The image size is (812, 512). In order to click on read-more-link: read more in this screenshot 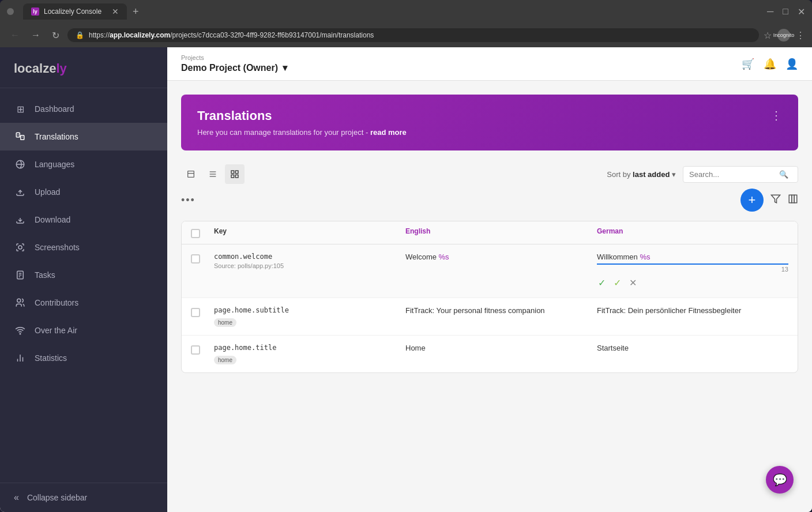, I will do `click(389, 133)`.